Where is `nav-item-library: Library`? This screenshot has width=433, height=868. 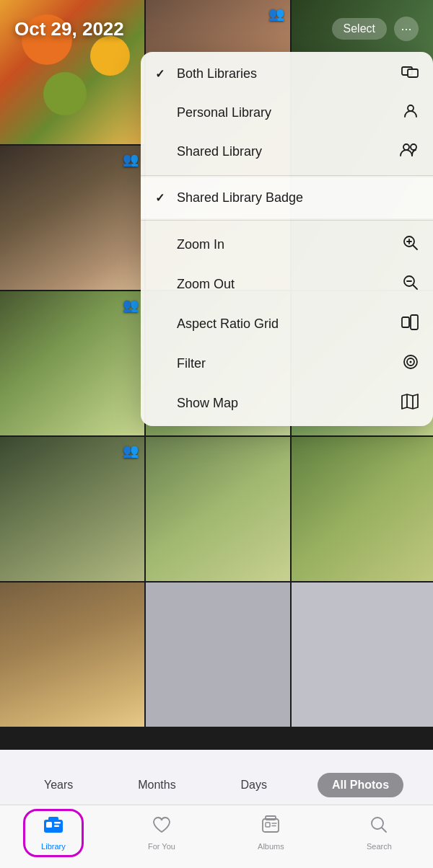
nav-item-library: Library is located at coordinates (53, 833).